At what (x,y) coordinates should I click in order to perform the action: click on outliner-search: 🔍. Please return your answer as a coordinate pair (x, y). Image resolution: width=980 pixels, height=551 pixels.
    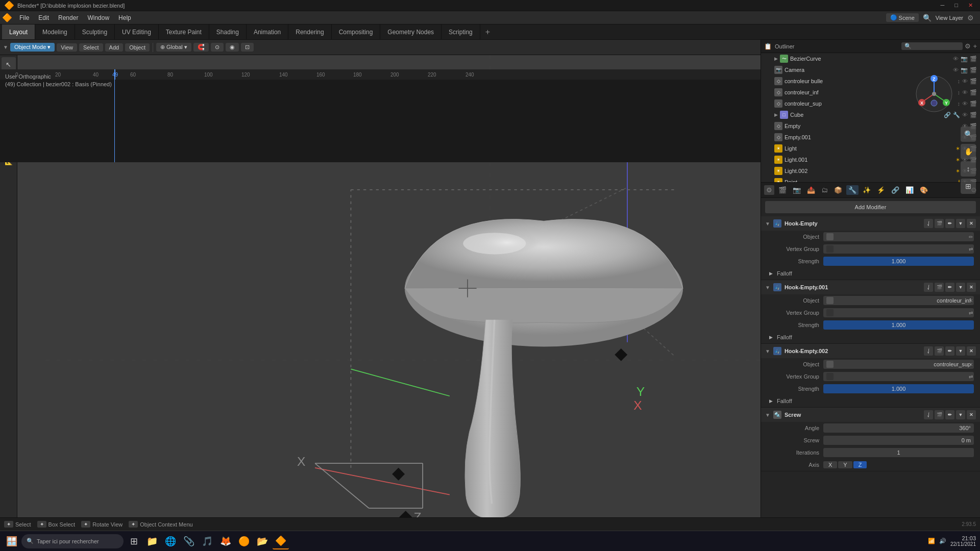
    Looking at the image, I should click on (932, 46).